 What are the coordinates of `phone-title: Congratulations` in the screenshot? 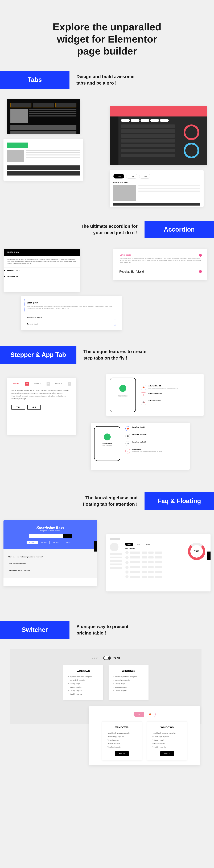 It's located at (123, 395).